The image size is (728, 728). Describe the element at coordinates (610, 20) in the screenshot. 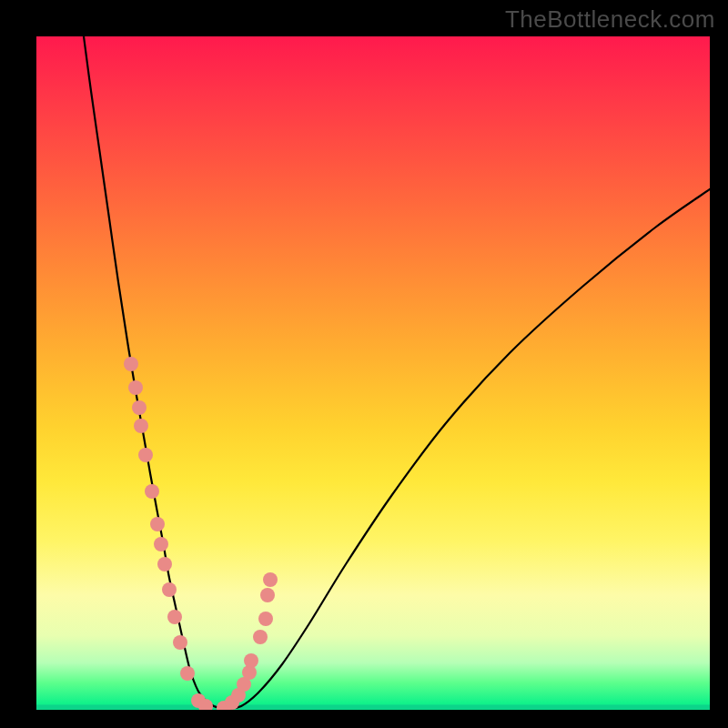

I see `watermark-text: TheBottleneck.com` at that location.